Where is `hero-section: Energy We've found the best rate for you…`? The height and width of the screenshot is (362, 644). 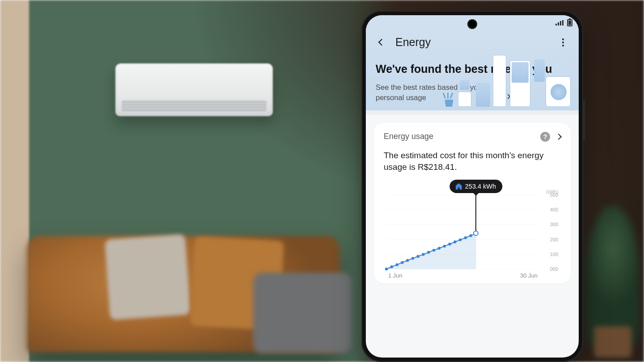
hero-section: Energy We've found the best rate for you… is located at coordinates (472, 71).